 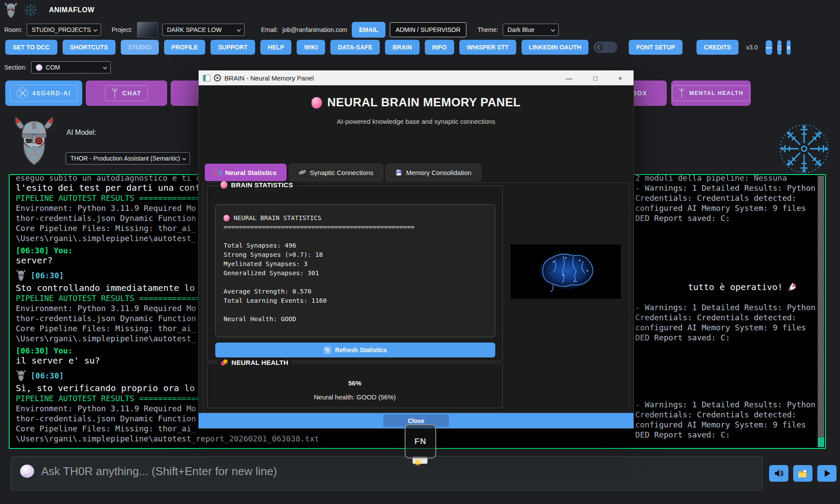 I want to click on pill-icon, so click(x=224, y=363).